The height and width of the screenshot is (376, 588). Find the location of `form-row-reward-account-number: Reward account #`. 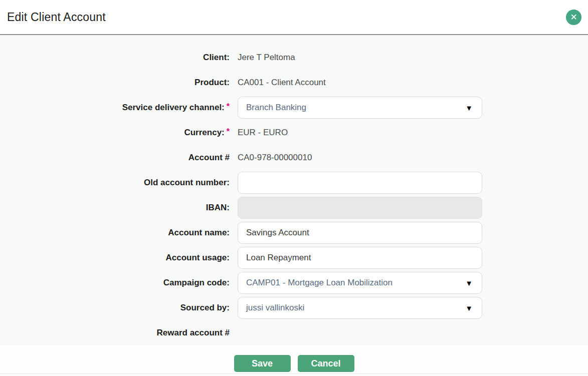

form-row-reward-account-number: Reward account # is located at coordinates (294, 333).